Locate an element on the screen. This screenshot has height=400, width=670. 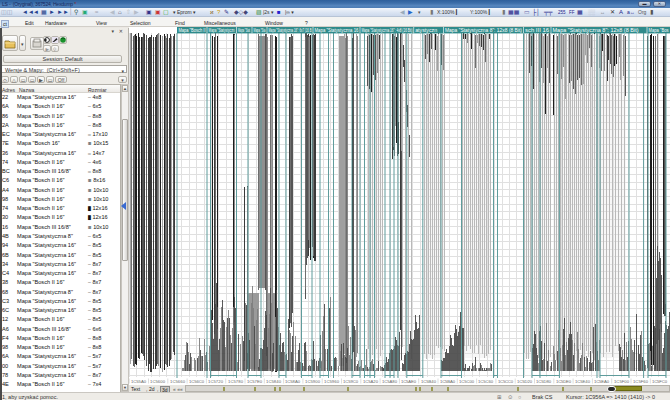
svg-text: 1C5960 is located at coordinates (332, 382).